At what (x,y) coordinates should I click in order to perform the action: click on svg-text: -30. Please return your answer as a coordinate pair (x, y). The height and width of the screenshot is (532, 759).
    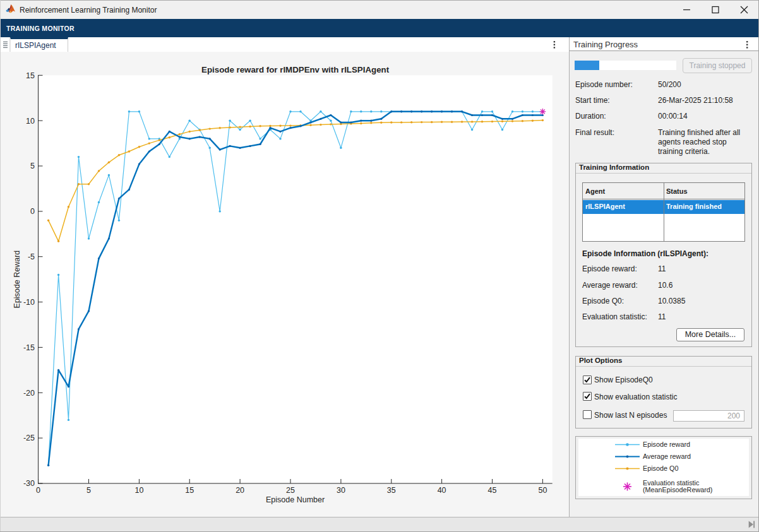
    Looking at the image, I should click on (29, 483).